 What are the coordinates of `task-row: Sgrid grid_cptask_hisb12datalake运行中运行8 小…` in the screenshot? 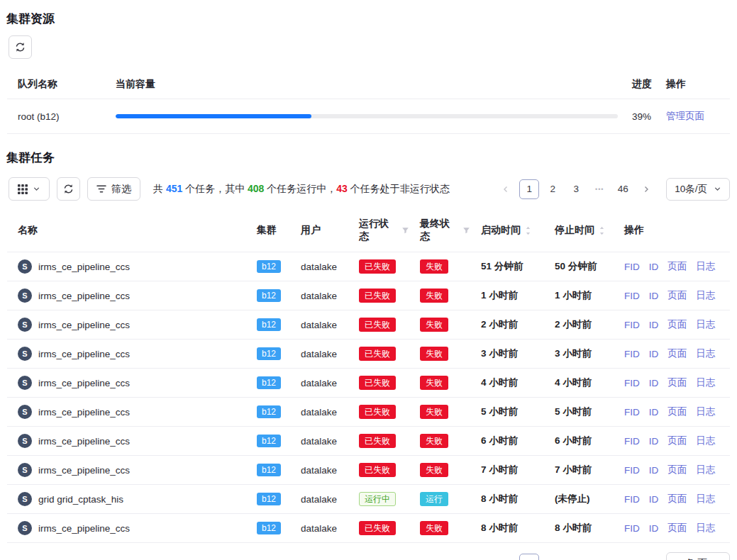 It's located at (369, 499).